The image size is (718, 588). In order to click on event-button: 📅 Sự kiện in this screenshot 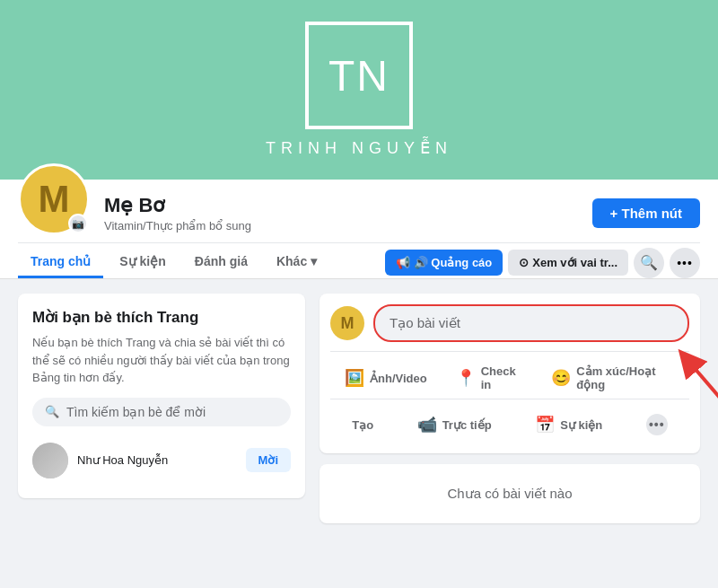, I will do `click(569, 425)`.